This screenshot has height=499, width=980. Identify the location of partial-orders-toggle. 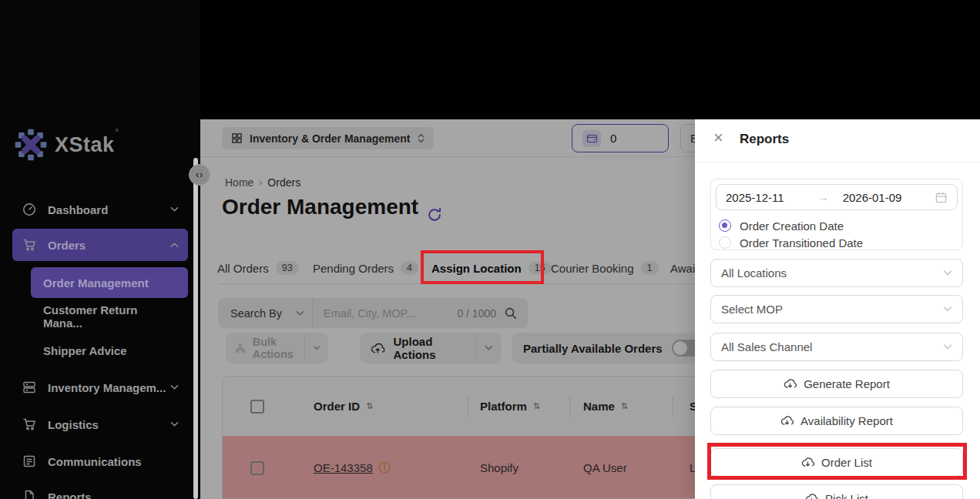
(683, 348).